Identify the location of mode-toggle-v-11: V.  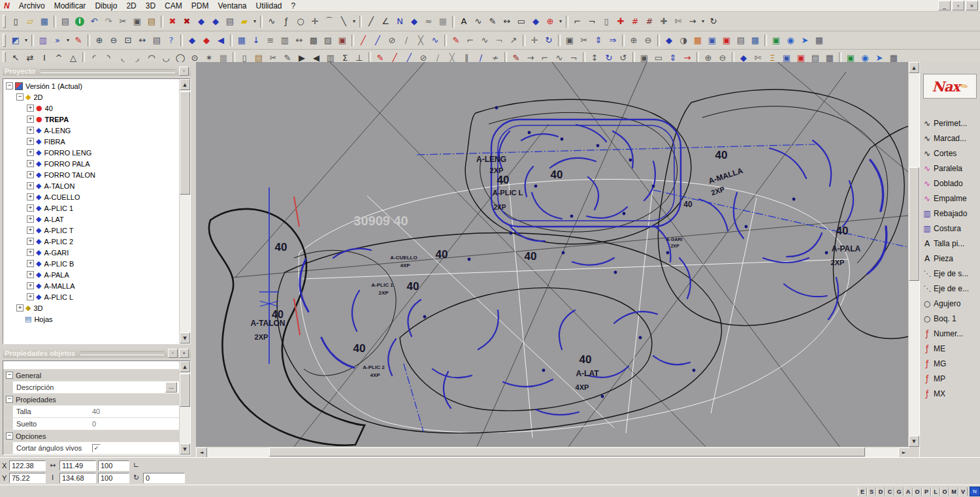
(963, 491).